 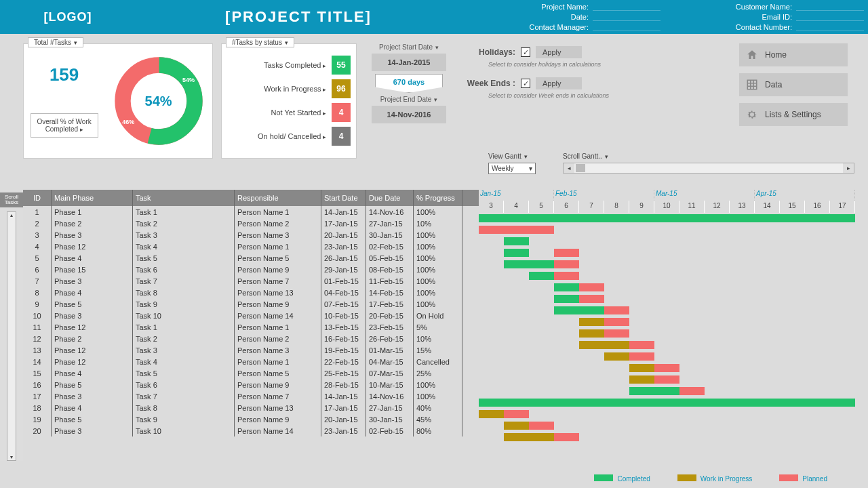 I want to click on col-header: Responsible, so click(x=278, y=198).